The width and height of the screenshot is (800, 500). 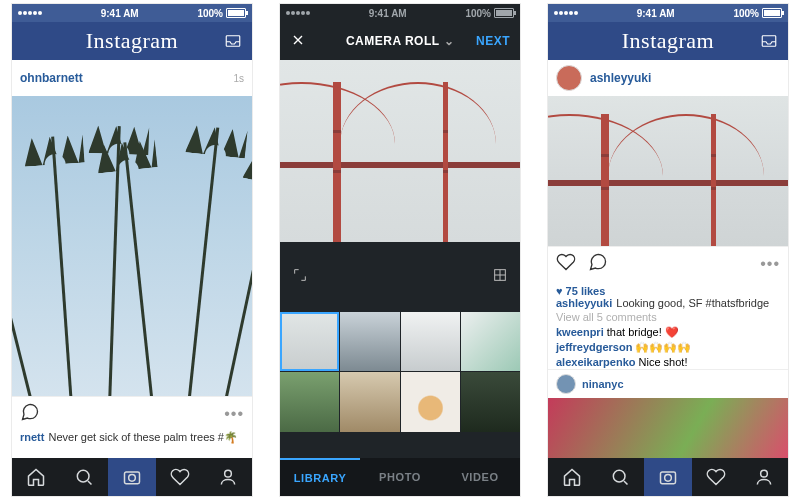 I want to click on post-age: 1s, so click(x=238, y=78).